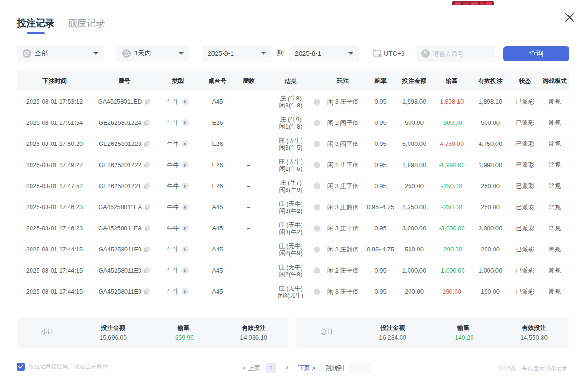 The width and height of the screenshot is (588, 379). Describe the element at coordinates (380, 228) in the screenshot. I see `odds: 0.95` at that location.